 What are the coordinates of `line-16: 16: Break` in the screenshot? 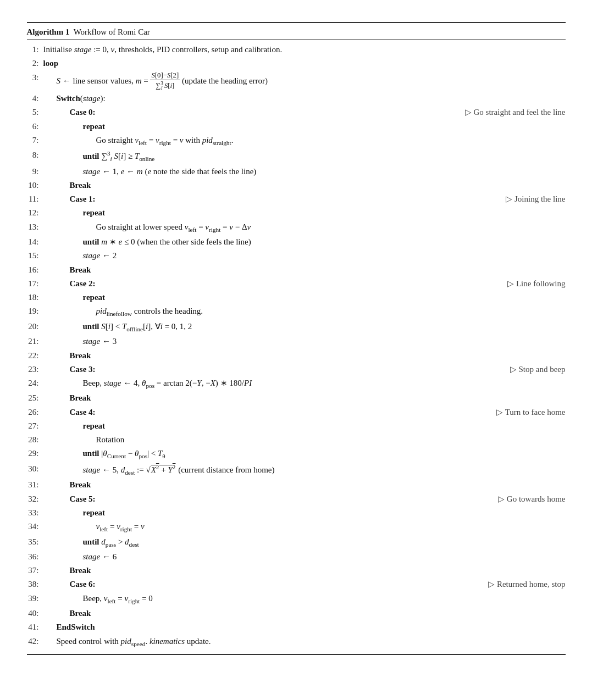 It's located at (296, 270).